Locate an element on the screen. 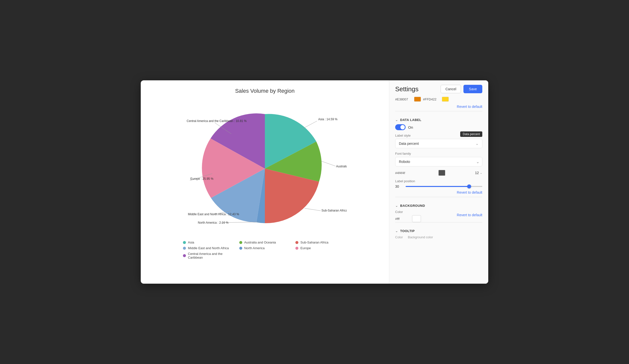 The height and width of the screenshot is (364, 629). font-color-hex-input is located at coordinates (416, 173).